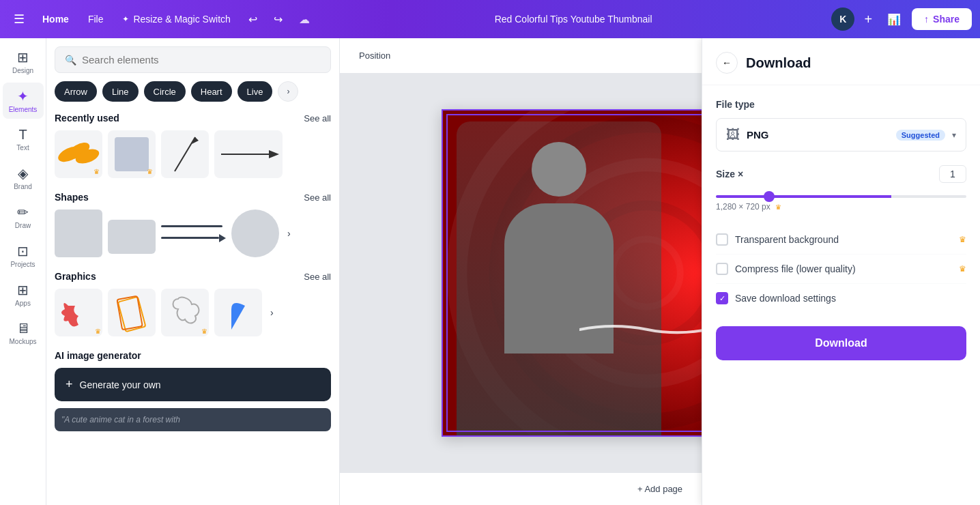 The image size is (980, 505). I want to click on chips-next-button: ›, so click(288, 91).